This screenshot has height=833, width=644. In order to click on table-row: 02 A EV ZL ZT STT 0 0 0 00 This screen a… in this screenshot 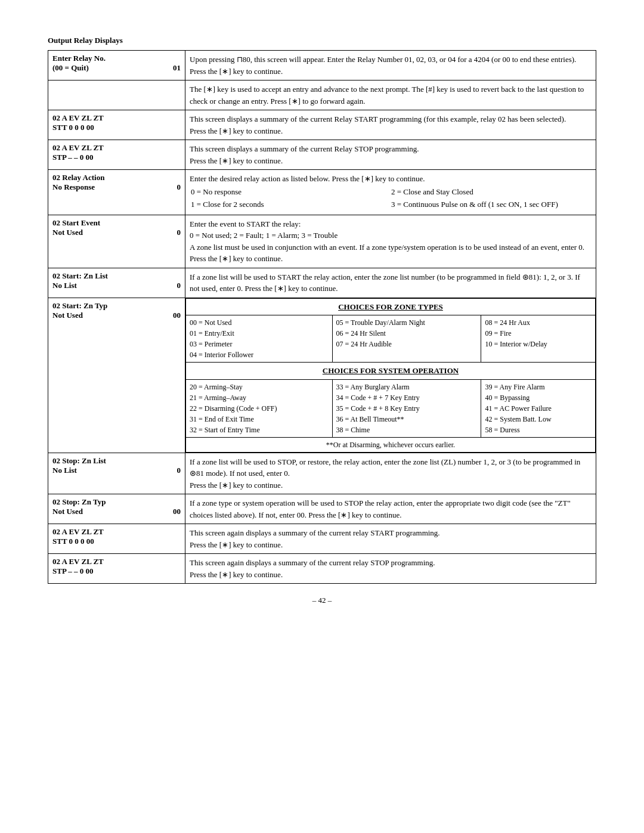, I will do `click(322, 539)`.